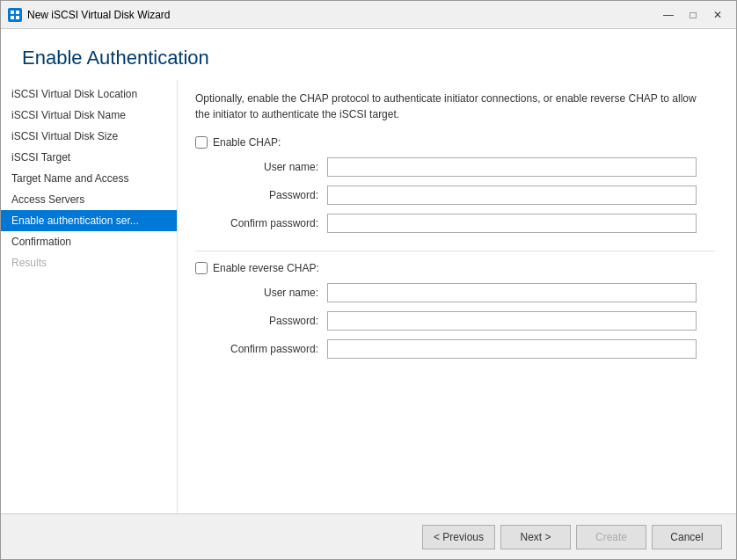 Image resolution: width=737 pixels, height=560 pixels. Describe the element at coordinates (456, 321) in the screenshot. I see `rev-chap-fields: User name: Password: Confirm password:` at that location.